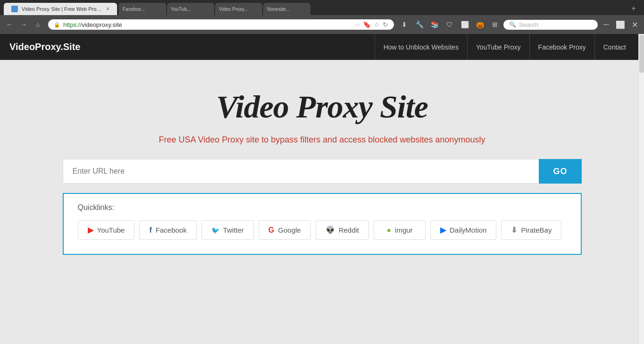 Image resolution: width=644 pixels, height=344 pixels. Describe the element at coordinates (239, 9) in the screenshot. I see `other-tab-3: Video Proxy...` at that location.